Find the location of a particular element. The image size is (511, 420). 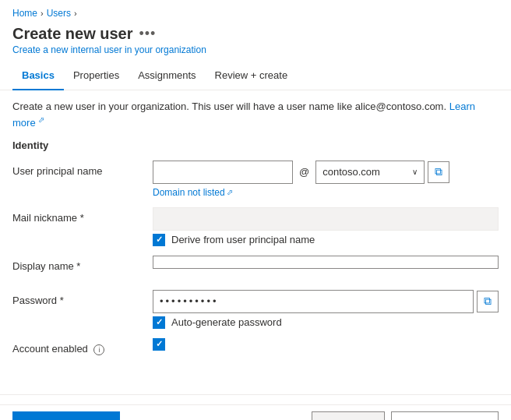

display-name-label: Display name * is located at coordinates (83, 263).